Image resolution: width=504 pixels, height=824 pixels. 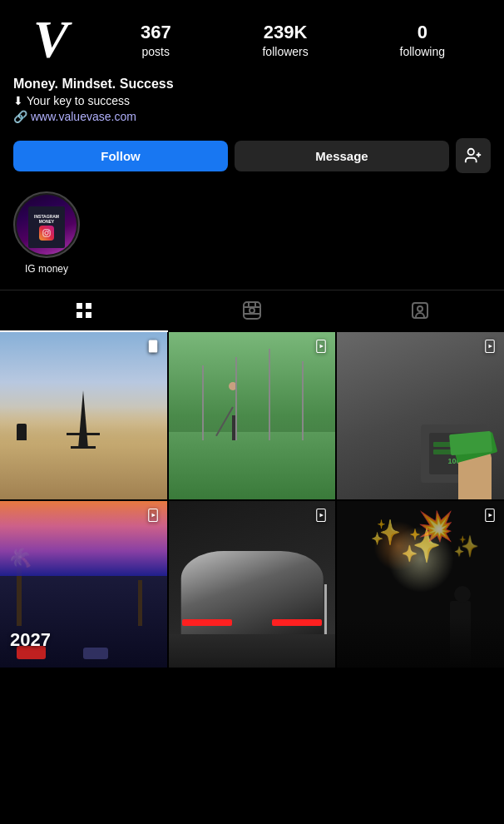 What do you see at coordinates (252, 84) in the screenshot?
I see `profile-name: Money. Mindset. Success` at bounding box center [252, 84].